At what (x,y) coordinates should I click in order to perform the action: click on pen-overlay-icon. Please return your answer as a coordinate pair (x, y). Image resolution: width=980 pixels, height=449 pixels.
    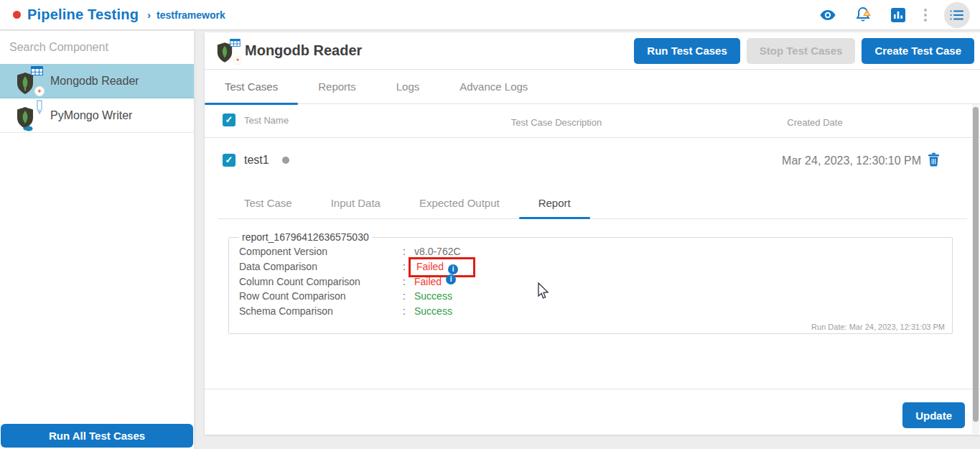
    Looking at the image, I should click on (39, 108).